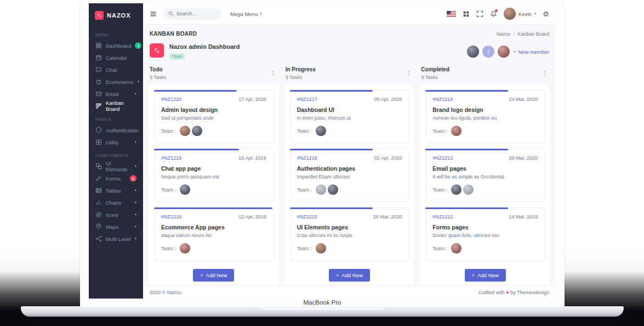 This screenshot has height=326, width=644. I want to click on sidebar-item-authentication: Authentication ▾, so click(116, 130).